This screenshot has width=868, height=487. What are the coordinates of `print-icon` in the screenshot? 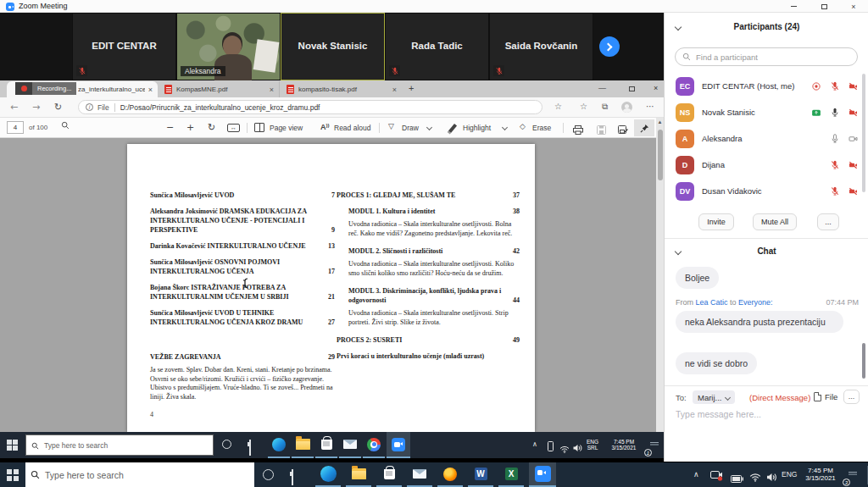 It's located at (578, 130).